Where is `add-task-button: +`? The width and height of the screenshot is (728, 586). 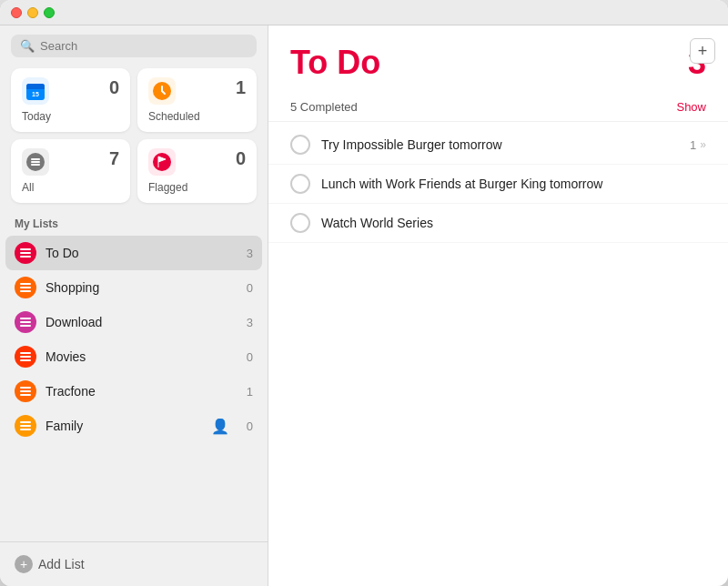
add-task-button: + is located at coordinates (703, 51).